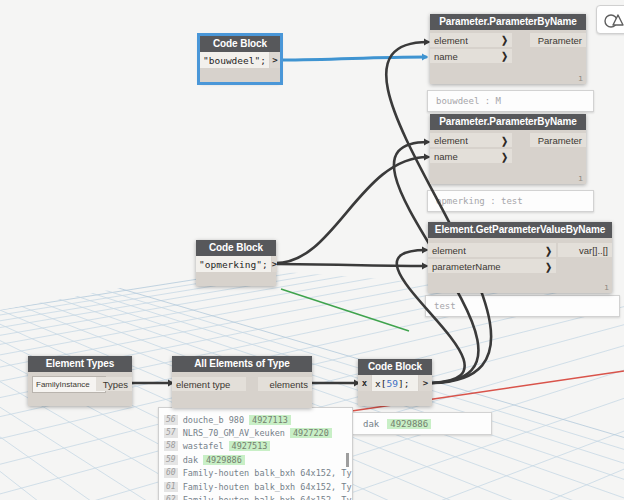 This screenshot has height=500, width=624. I want to click on code-number: 59, so click(392, 384).